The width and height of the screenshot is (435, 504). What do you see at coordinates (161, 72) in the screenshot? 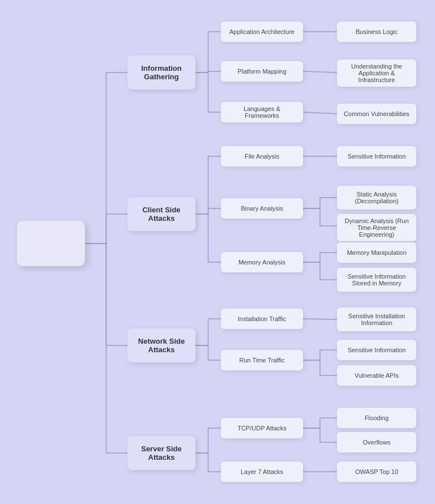
I see `info-gathering: Information Gathering` at bounding box center [161, 72].